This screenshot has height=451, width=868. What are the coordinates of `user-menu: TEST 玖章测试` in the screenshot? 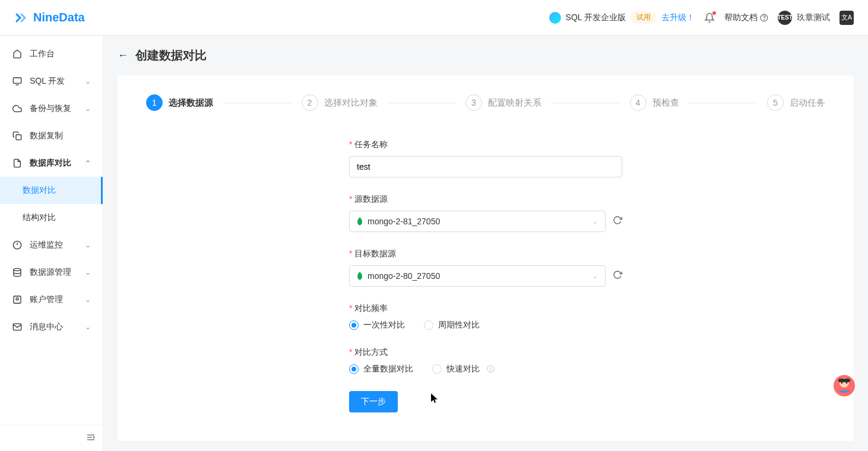 It's located at (804, 18).